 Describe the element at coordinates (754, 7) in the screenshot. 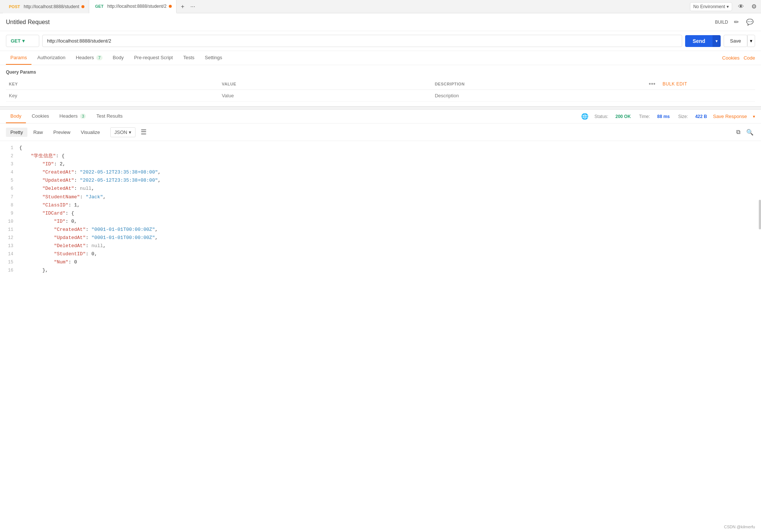

I see `settings-icon-button: ⚙` at that location.